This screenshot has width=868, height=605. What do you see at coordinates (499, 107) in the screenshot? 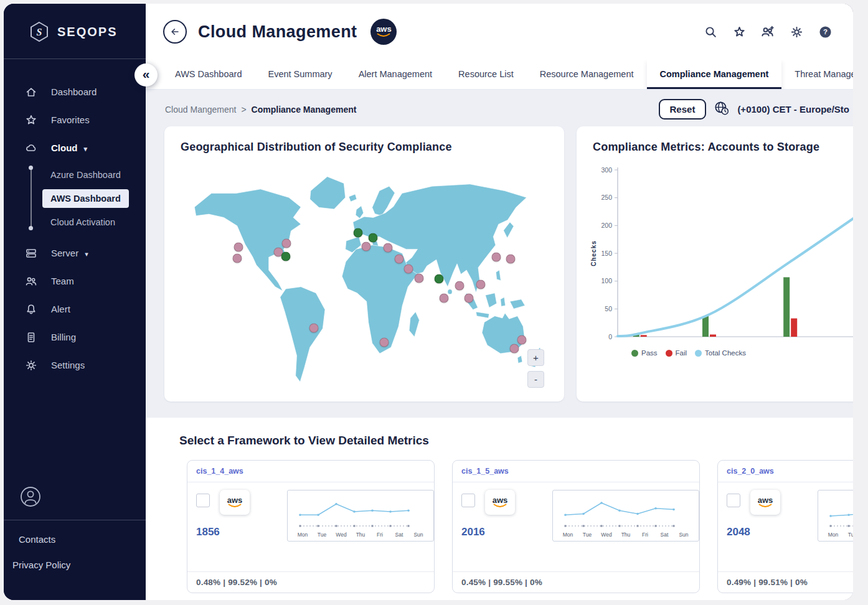
I see `breadcrumb-row: Cloud Mangement > Compliance Management …` at bounding box center [499, 107].